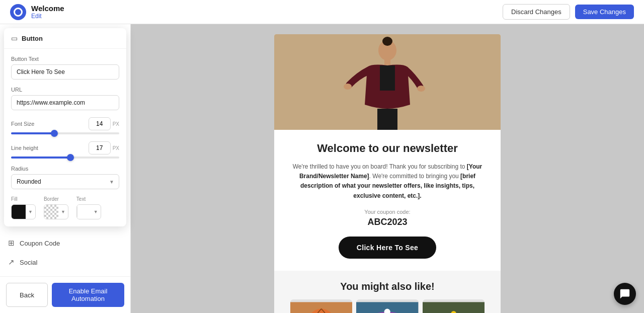  I want to click on font-size-slider-fill, so click(33, 133).